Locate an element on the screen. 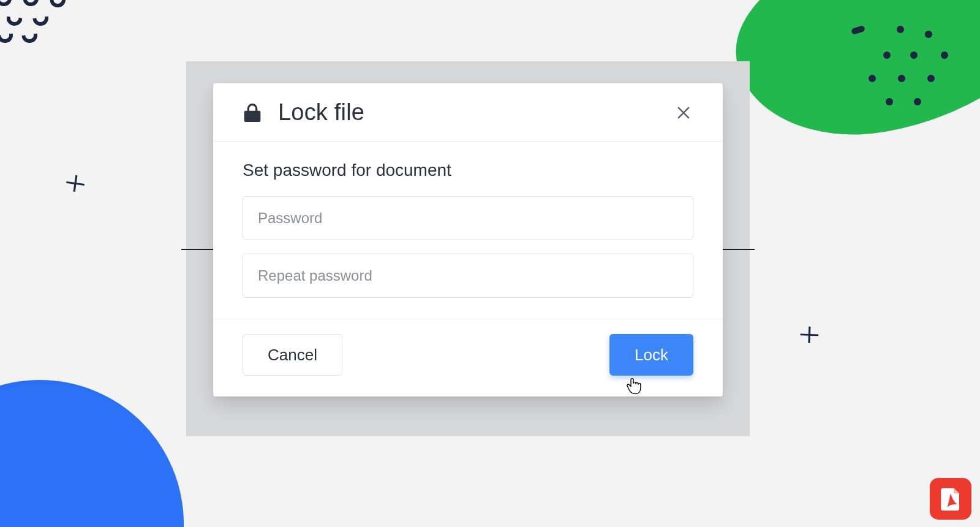 Image resolution: width=980 pixels, height=527 pixels. dialog-footer: Cancel Lock is located at coordinates (468, 358).